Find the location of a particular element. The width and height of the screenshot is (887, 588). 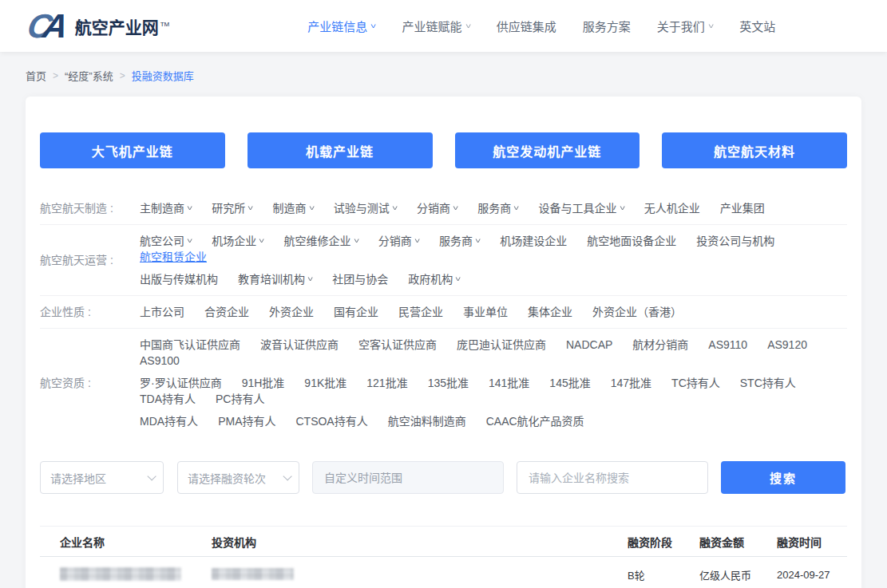

filter-item: 91K批准 is located at coordinates (326, 383).